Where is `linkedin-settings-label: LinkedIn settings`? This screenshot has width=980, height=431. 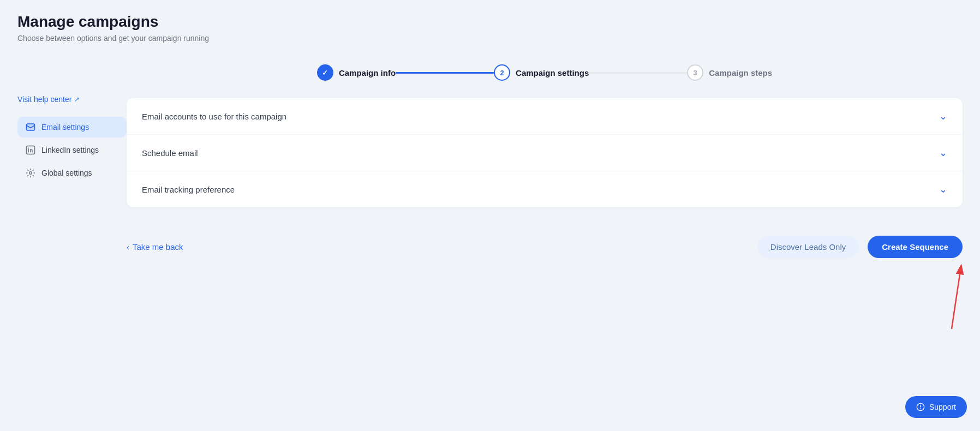
linkedin-settings-label: LinkedIn settings is located at coordinates (70, 150).